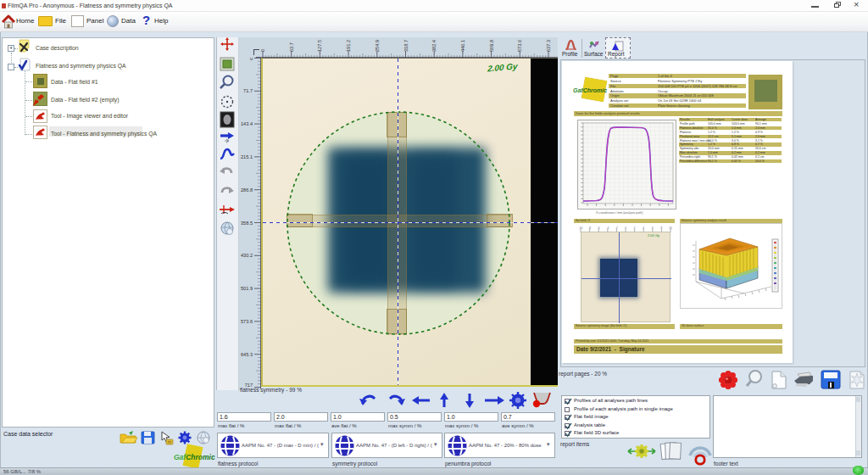 The width and height of the screenshot is (868, 475). I want to click on svg-text: 286.8, so click(247, 190).